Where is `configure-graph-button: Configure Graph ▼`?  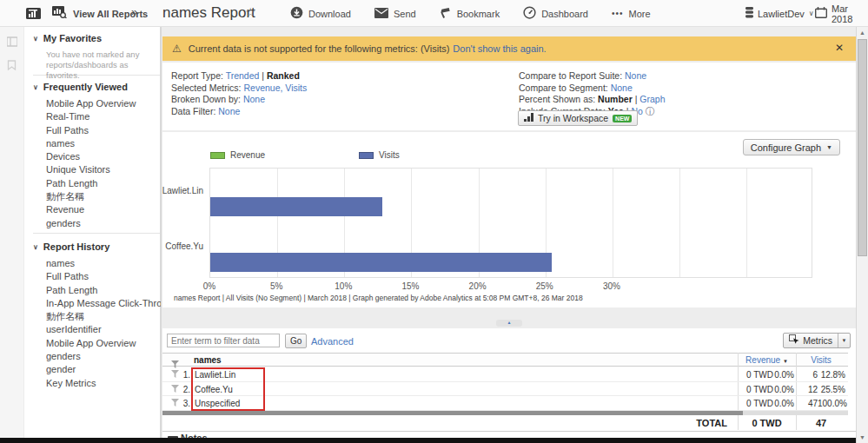 configure-graph-button: Configure Graph ▼ is located at coordinates (792, 148).